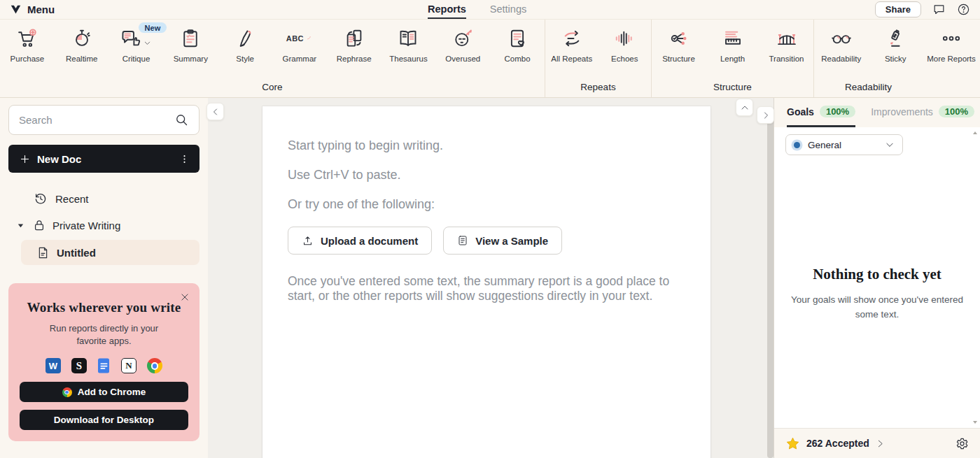 Image resolution: width=980 pixels, height=458 pixels. Describe the element at coordinates (896, 45) in the screenshot. I see `toolbar-sticky: Sticky` at that location.